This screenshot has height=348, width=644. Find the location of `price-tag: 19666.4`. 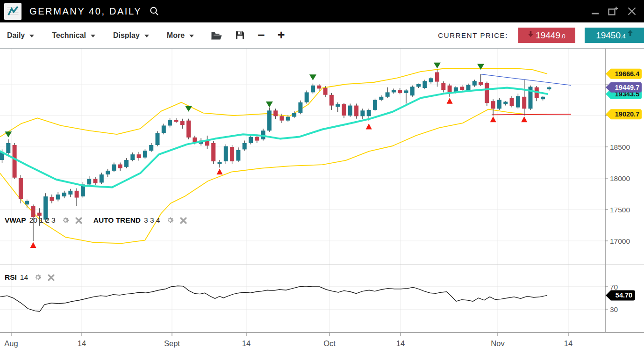

price-tag: 19666.4 is located at coordinates (623, 74).